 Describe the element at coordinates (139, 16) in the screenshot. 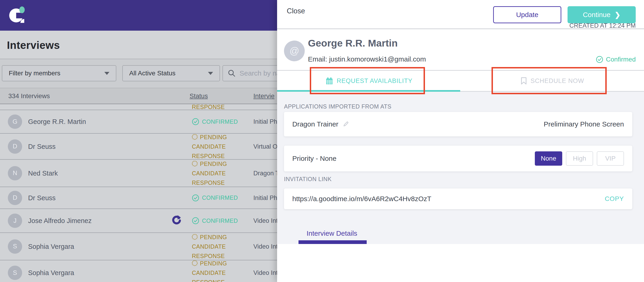

I see `app-header-bar` at that location.